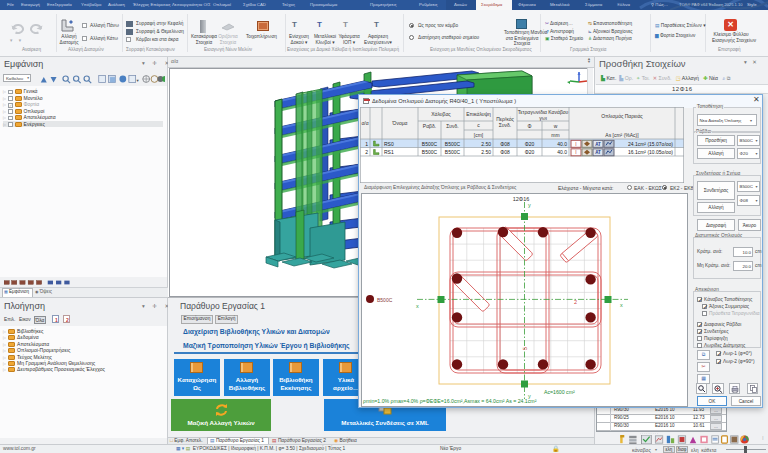 The width and height of the screenshot is (768, 453). What do you see at coordinates (555, 135) in the screenshot?
I see `svg-text: mm` at bounding box center [555, 135].